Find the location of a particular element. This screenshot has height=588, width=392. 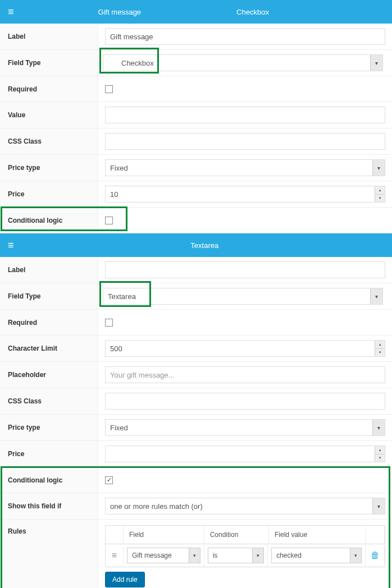

row-charlimit: Character Limit 500 ▴▾ is located at coordinates (196, 349).